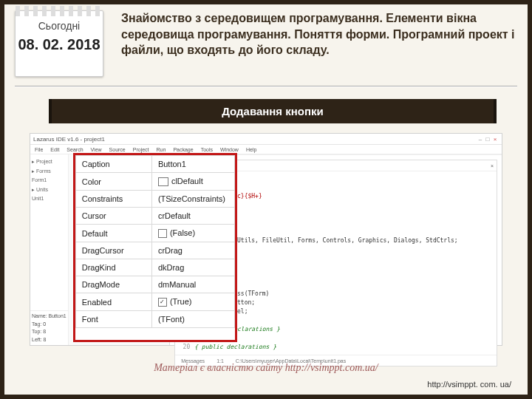  Describe the element at coordinates (266, 139) in the screenshot. I see `ide-titlebar: Lazarus IDE v1.6 - project1 – □ ×` at that location.